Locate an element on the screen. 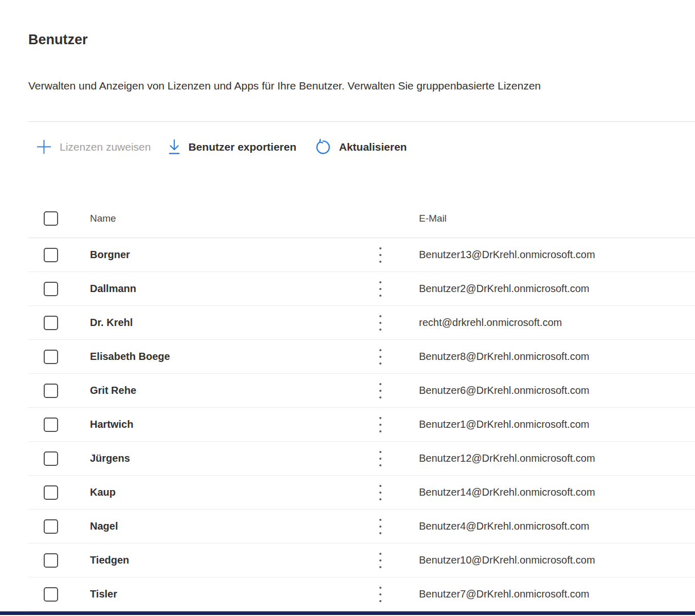 This screenshot has width=695, height=616. download-arrow-icon is located at coordinates (174, 147).